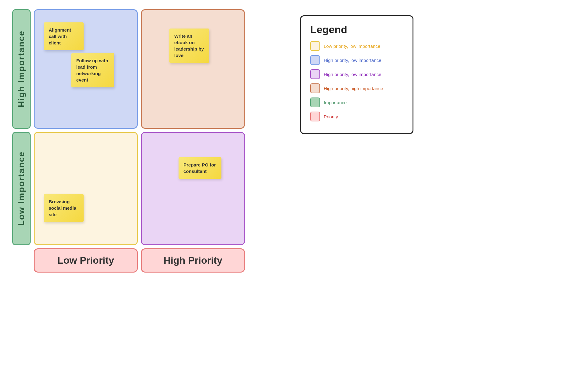  I want to click on legend-label-3: High priority, low importance, so click(352, 74).